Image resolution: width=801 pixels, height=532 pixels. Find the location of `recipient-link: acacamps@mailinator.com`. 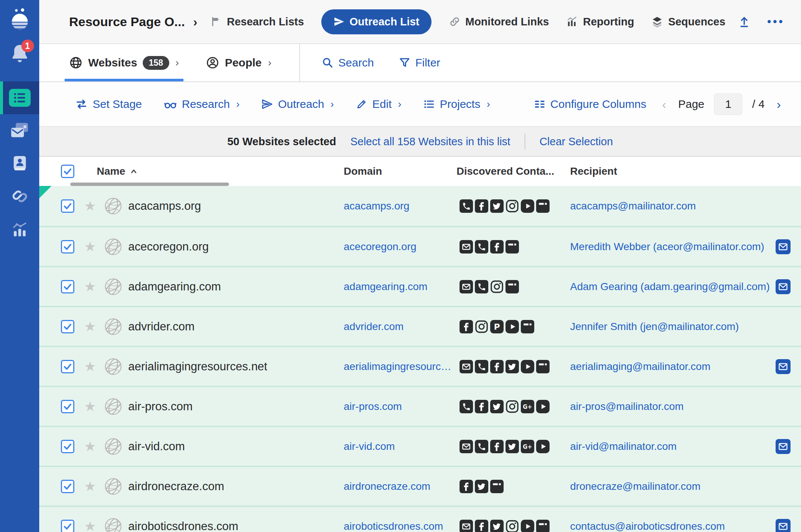

recipient-link: acacamps@mailinator.com is located at coordinates (675, 206).